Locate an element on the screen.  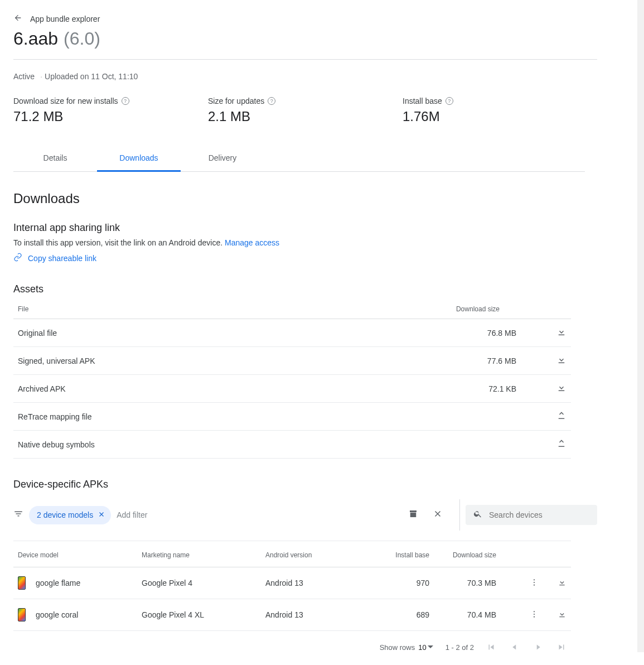
stat-label: Download size for new installs is located at coordinates (66, 101).